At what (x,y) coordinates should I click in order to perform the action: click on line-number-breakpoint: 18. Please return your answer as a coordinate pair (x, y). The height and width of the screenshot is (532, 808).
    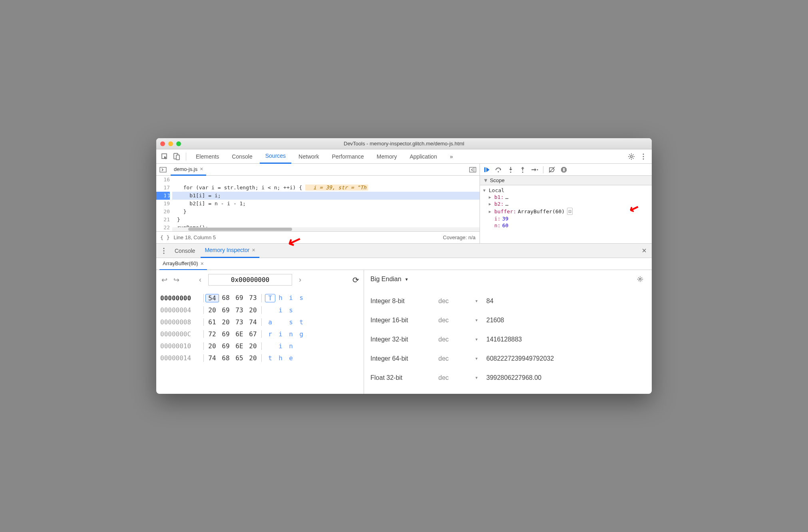
    Looking at the image, I should click on (163, 196).